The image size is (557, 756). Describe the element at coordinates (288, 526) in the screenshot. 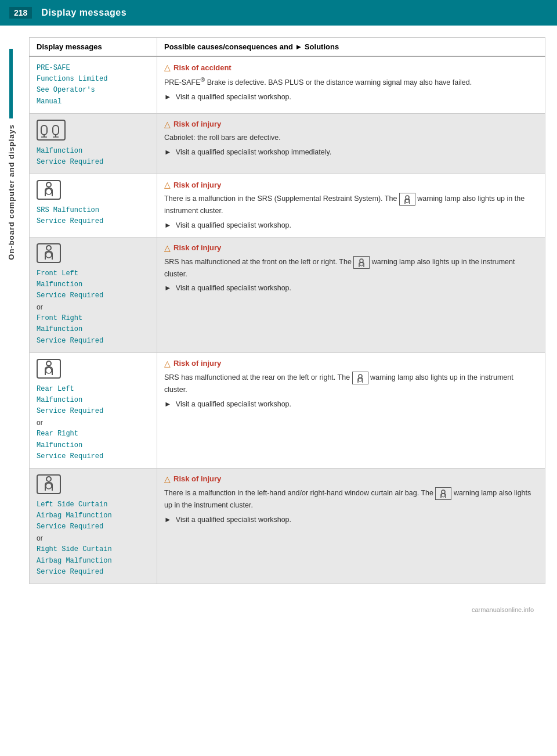

I see `table-row: Left Side CurtainAirbag MalfunctionServi…` at that location.